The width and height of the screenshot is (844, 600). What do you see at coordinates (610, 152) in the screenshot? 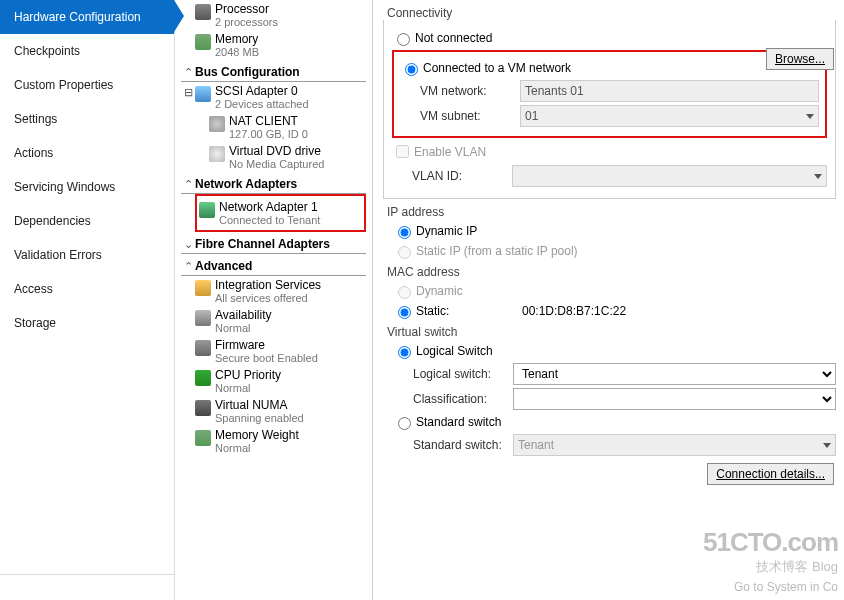
I see `enable-vlan-row: Enable VLAN` at bounding box center [610, 152].